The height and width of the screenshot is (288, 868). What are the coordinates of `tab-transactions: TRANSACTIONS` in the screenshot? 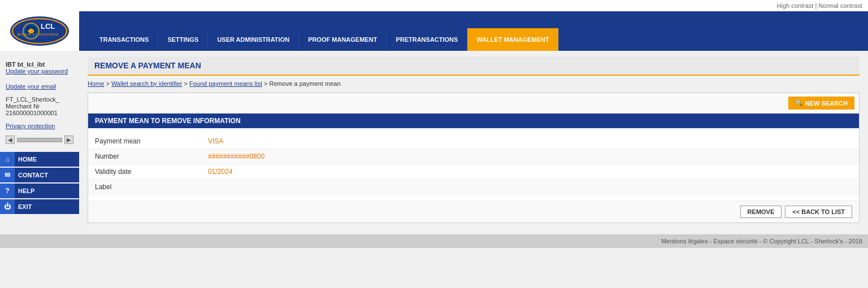 It's located at (124, 40).